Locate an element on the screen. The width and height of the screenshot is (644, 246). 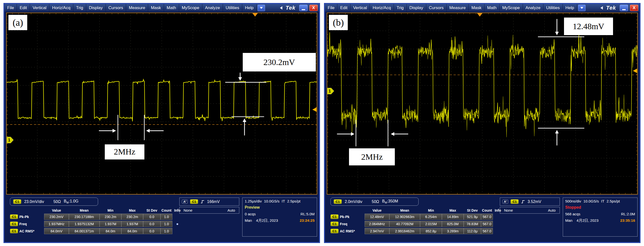
timebase-readout: 500ns/div 10.0GS/s IT 2.5ps/pt is located at coordinates (600, 201).